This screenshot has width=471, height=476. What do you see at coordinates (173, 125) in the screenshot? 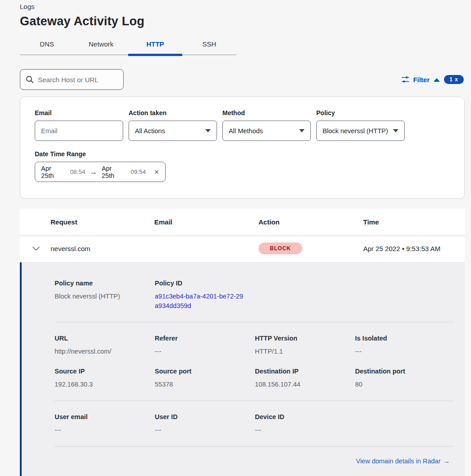
I see `filter-field-action: Action taken All Actions` at bounding box center [173, 125].